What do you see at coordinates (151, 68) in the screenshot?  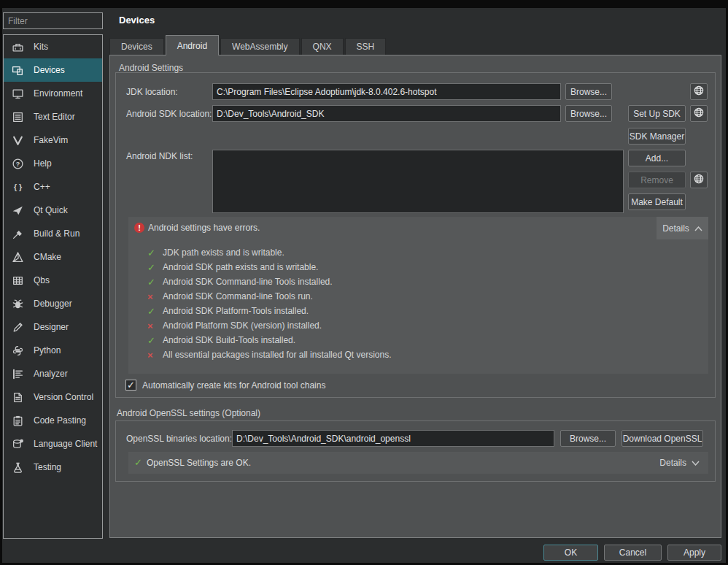 I see `android-settings-group-title: Android Settings` at bounding box center [151, 68].